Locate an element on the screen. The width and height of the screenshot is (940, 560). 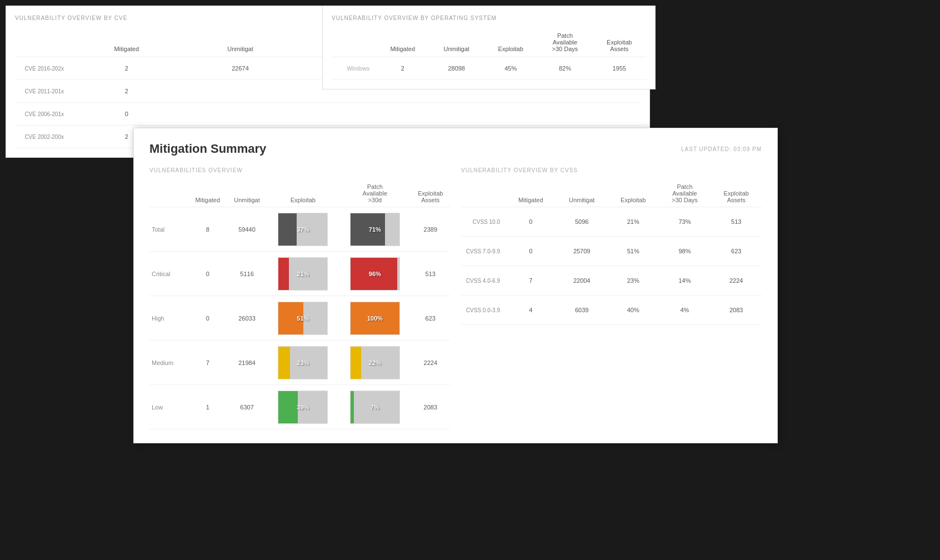
list-item: Total 8 59440 37% 71% 2389 is located at coordinates (300, 229).